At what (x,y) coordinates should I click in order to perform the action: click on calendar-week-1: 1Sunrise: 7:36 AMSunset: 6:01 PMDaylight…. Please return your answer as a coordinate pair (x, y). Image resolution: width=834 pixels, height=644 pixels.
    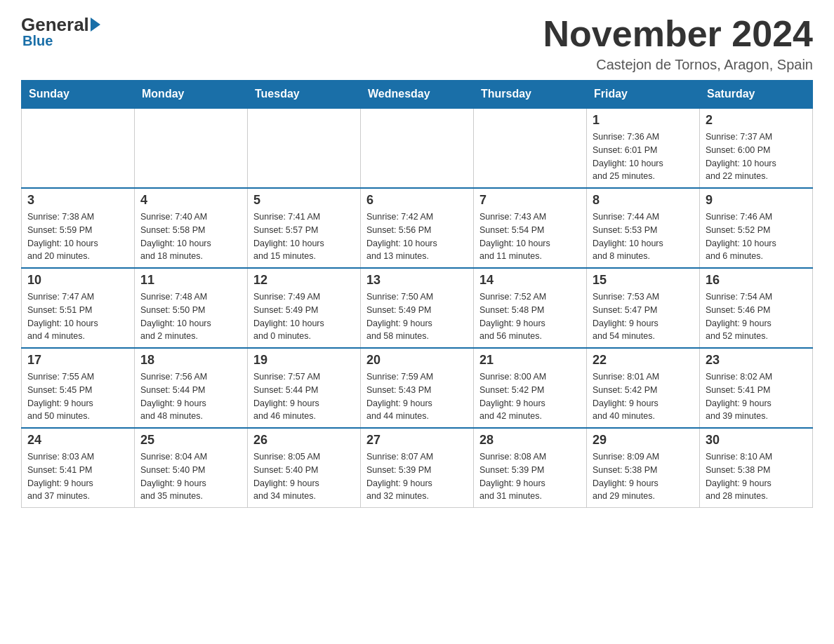
    Looking at the image, I should click on (417, 148).